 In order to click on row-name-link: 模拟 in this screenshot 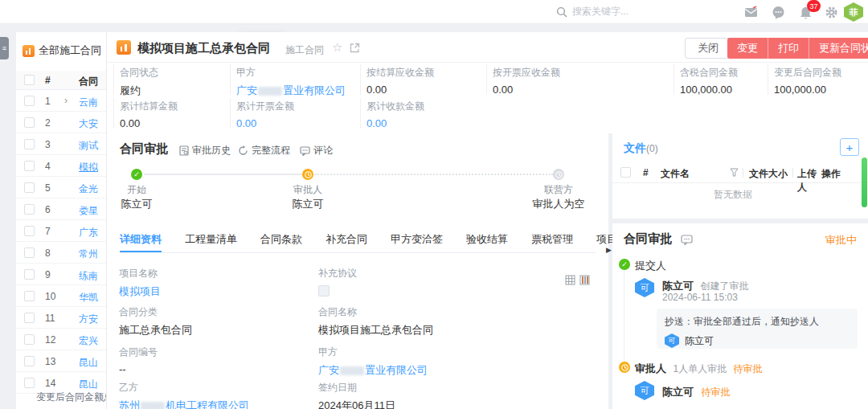, I will do `click(88, 167)`.